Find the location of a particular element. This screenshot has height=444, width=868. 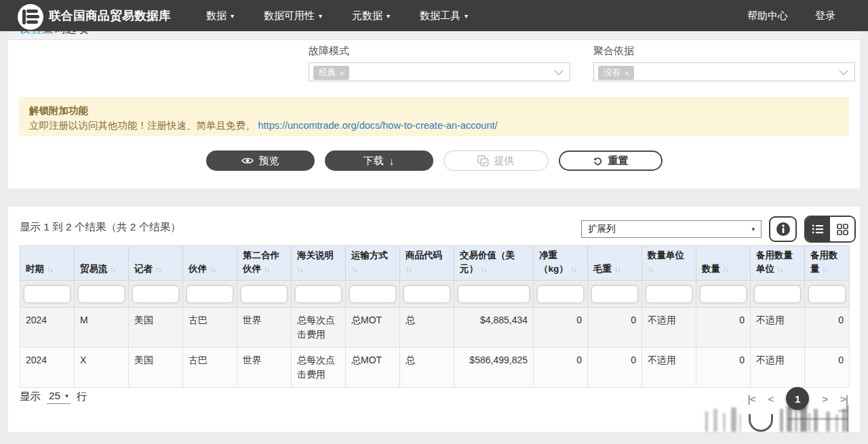

grid-view-button is located at coordinates (842, 229).